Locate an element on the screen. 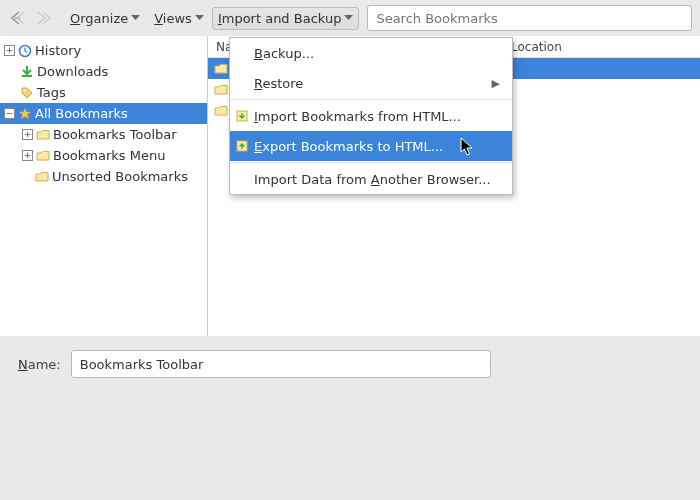 The image size is (700, 500). collapse-icon: − is located at coordinates (10, 114).